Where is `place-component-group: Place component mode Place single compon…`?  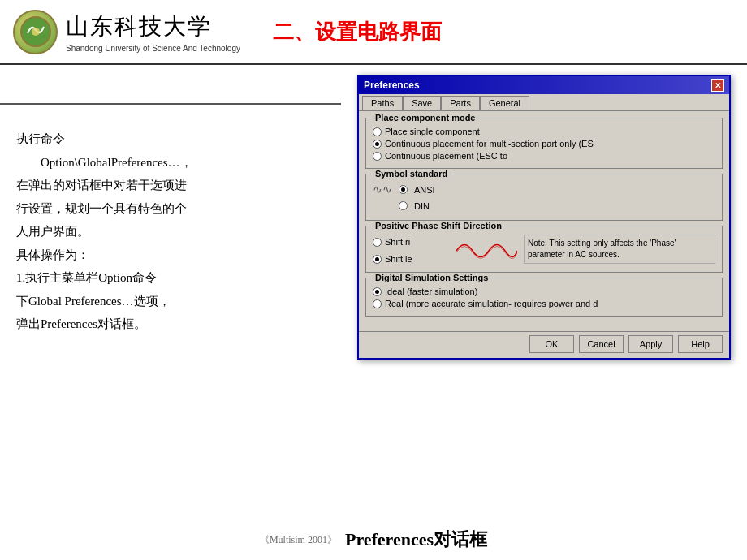 place-component-group: Place component mode Place single compon… is located at coordinates (544, 143).